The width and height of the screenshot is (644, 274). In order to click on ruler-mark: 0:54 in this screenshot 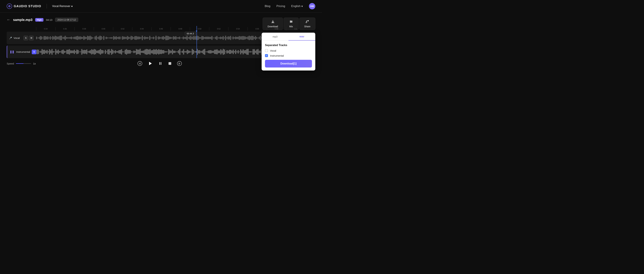, I will do `click(238, 29)`.